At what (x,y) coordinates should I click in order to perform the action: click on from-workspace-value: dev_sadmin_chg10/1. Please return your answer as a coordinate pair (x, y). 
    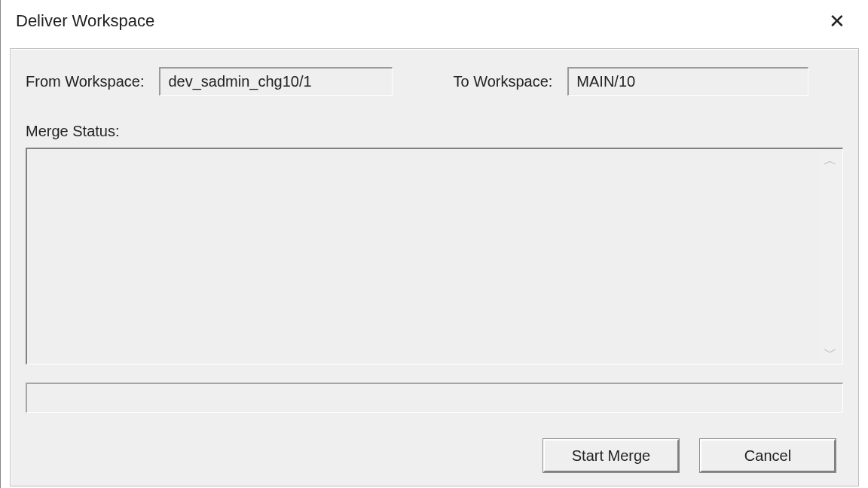
    Looking at the image, I should click on (240, 81).